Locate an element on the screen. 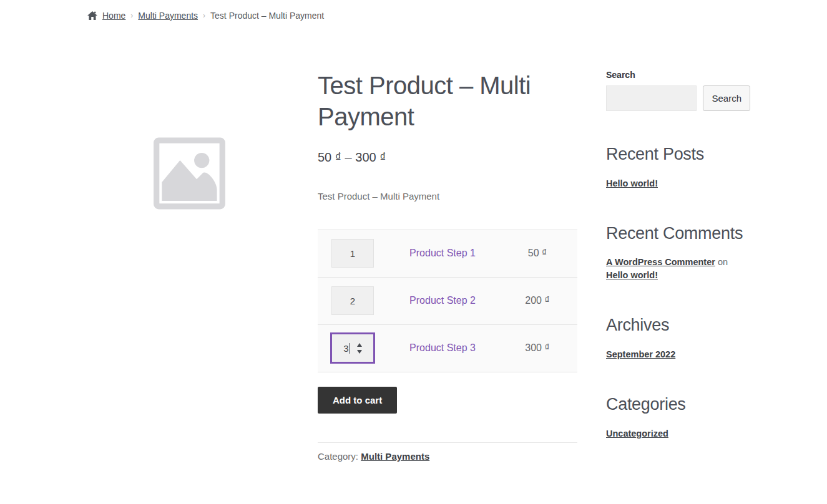 The height and width of the screenshot is (504, 827). sidebar: Search Search Recent Posts Hello world! … is located at coordinates (678, 266).